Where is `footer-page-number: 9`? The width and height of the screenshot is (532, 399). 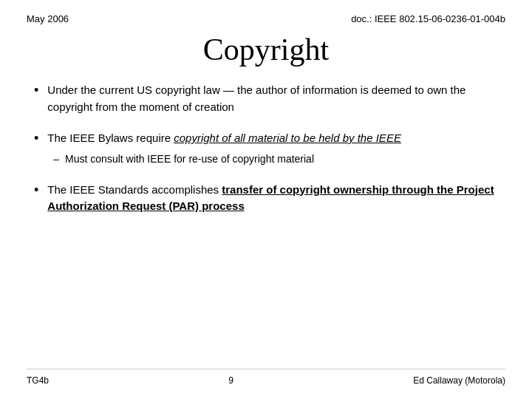 footer-page-number: 9 is located at coordinates (231, 381).